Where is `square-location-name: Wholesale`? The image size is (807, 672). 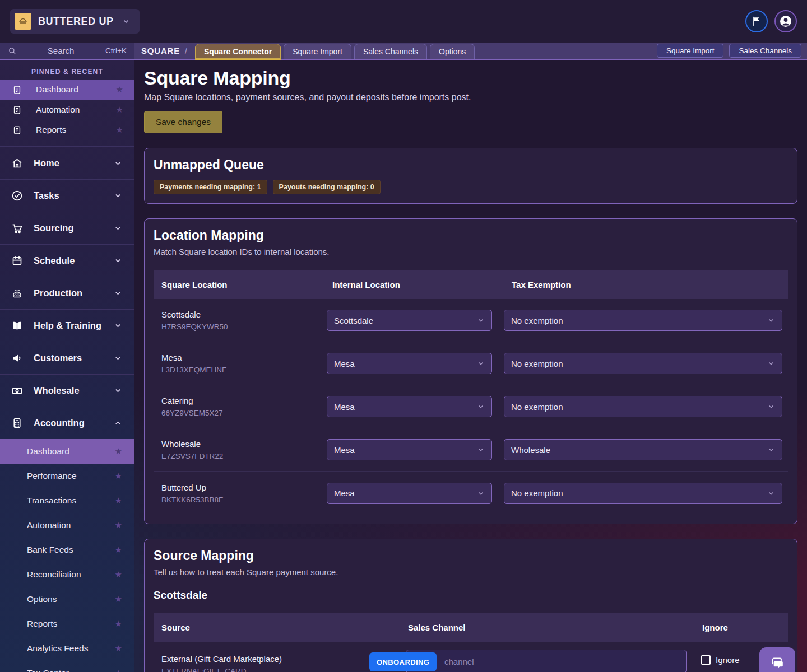
square-location-name: Wholesale is located at coordinates (243, 444).